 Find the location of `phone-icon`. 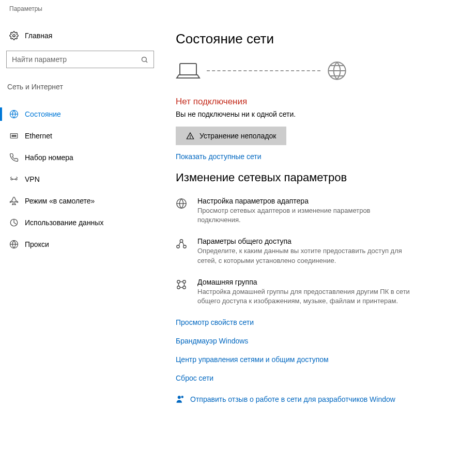

phone-icon is located at coordinates (17, 158).